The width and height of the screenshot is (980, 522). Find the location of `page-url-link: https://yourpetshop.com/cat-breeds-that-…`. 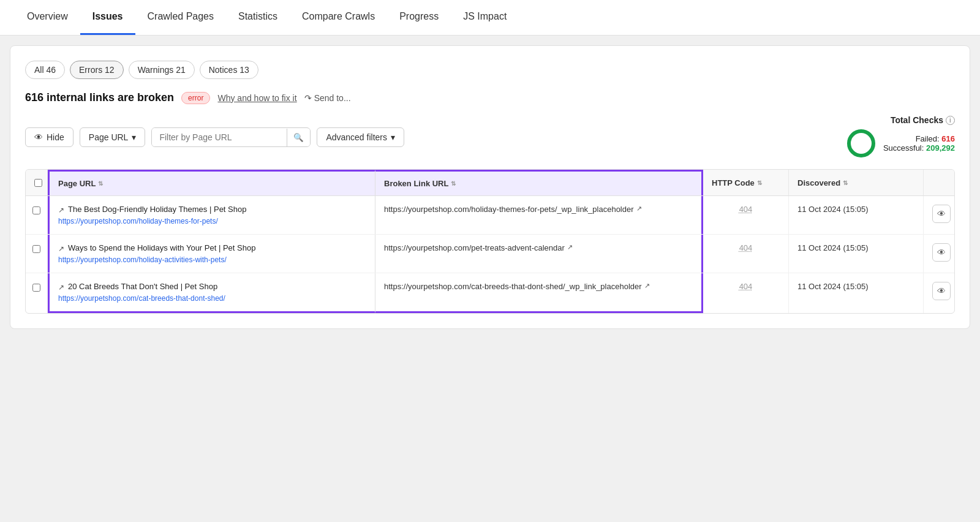

page-url-link: https://yourpetshop.com/cat-breeds-that-… is located at coordinates (212, 298).